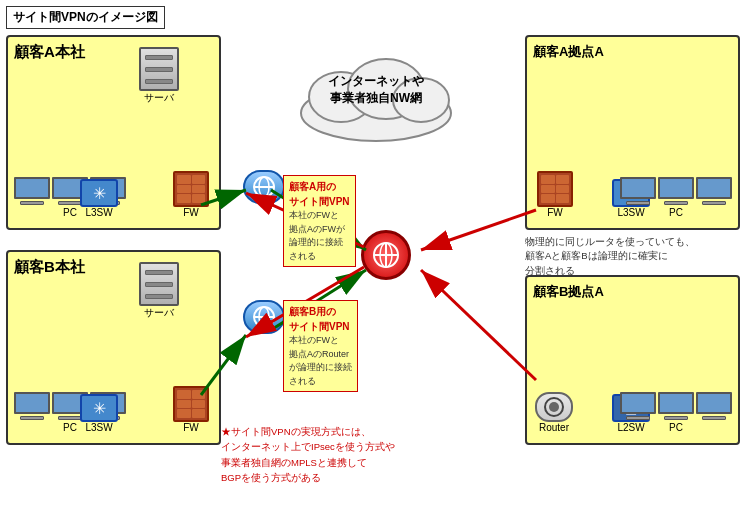  Describe the element at coordinates (159, 76) in the screenshot. I see `server-a: サーバ` at that location.